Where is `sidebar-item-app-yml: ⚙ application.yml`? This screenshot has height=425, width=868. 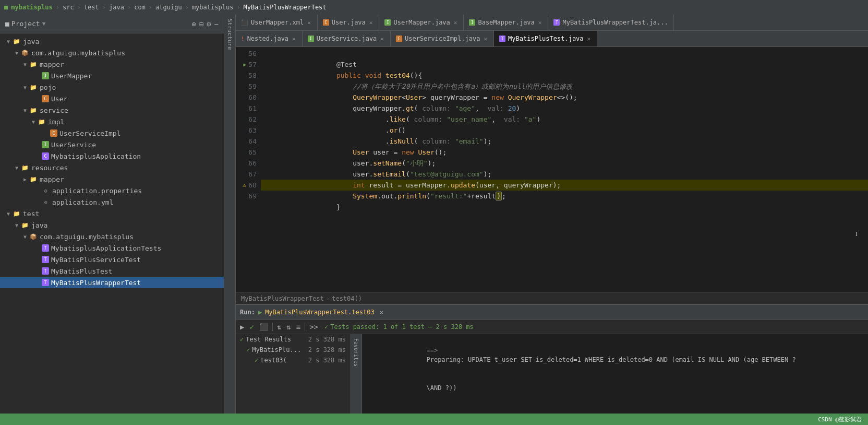 sidebar-item-app-yml: ⚙ application.yml is located at coordinates (112, 202).